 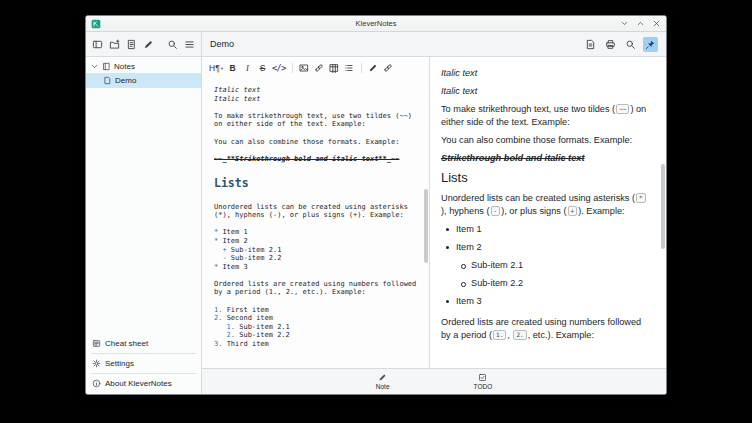 I want to click on editor-line: Lists, so click(x=316, y=183).